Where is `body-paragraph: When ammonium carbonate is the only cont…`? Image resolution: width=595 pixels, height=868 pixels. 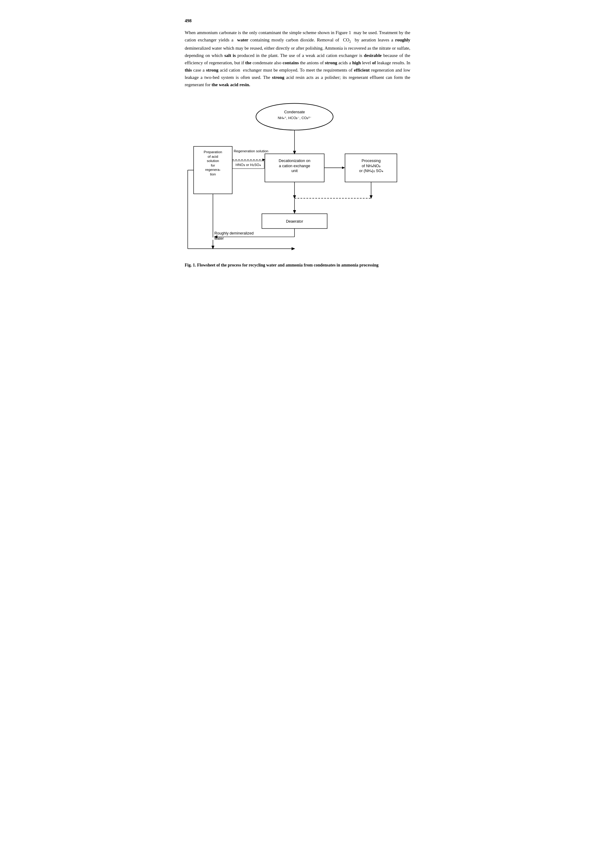 body-paragraph: When ammonium carbonate is the only cont… is located at coordinates (298, 58).